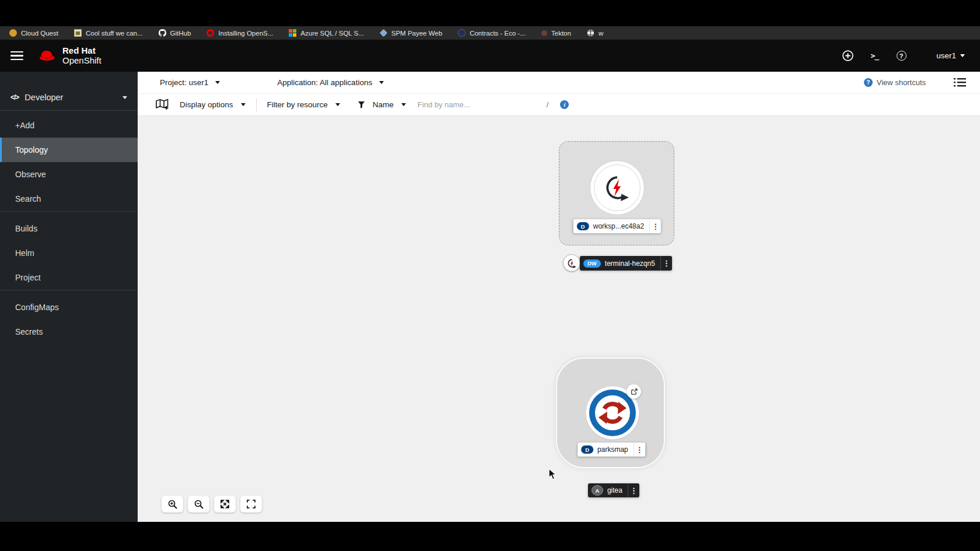 The image size is (980, 551). What do you see at coordinates (82, 61) in the screenshot?
I see `brand-name-bottom: OpenShift` at bounding box center [82, 61].